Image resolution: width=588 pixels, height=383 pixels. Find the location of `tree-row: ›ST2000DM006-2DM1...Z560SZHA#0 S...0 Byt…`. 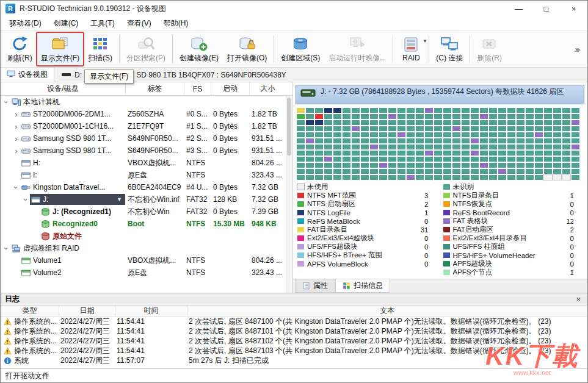

tree-row: ›ST2000DM006-2DM1...Z560SZHA#0 S...0 Byt… is located at coordinates (147, 114).